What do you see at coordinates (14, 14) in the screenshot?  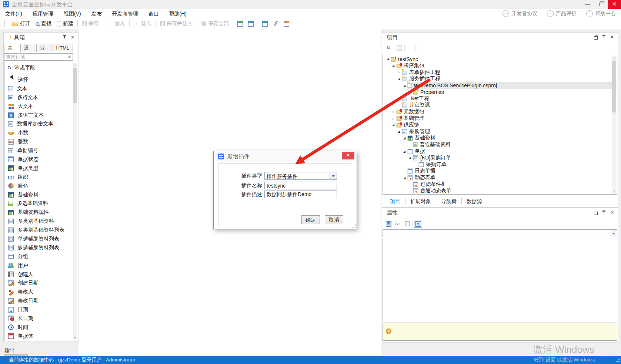 I see `menu-item-1: 文件(F)` at bounding box center [14, 14].